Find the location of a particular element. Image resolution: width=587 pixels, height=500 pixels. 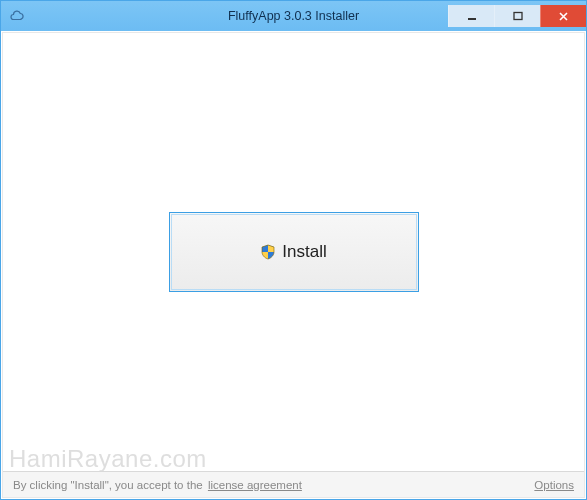

minimize-button is located at coordinates (471, 16).